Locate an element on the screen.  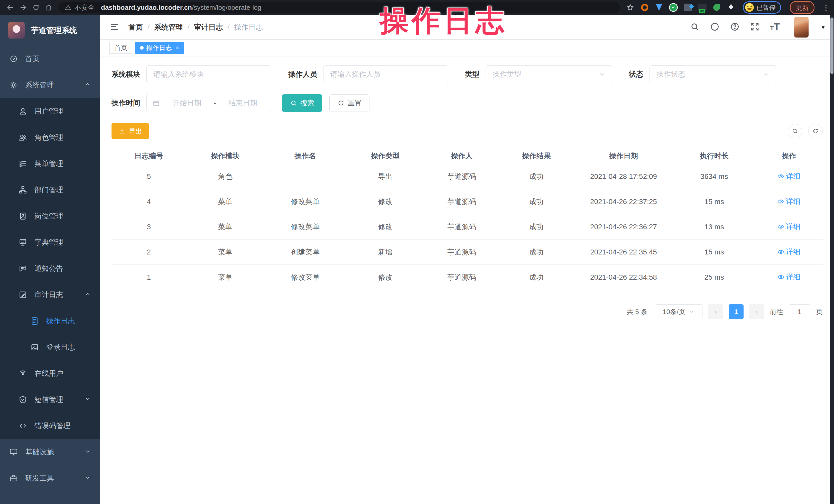
hamburger-icon is located at coordinates (114, 27).